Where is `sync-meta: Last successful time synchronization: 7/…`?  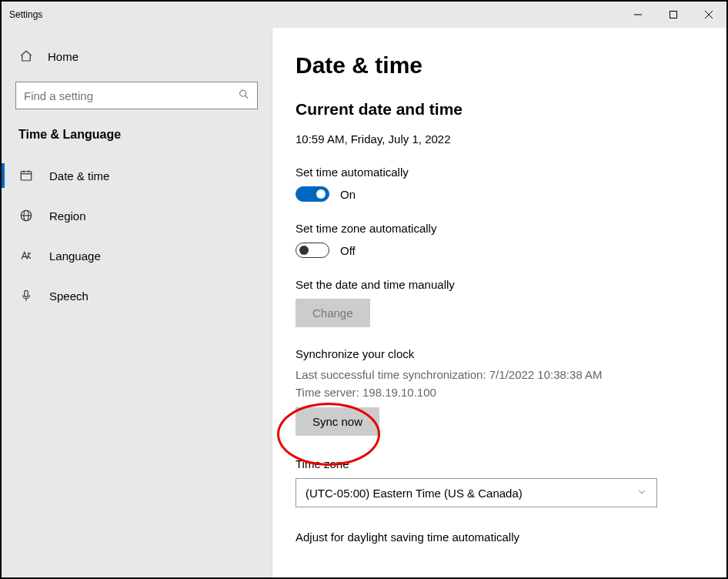
sync-meta: Last successful time synchronization: 7/… is located at coordinates (499, 383).